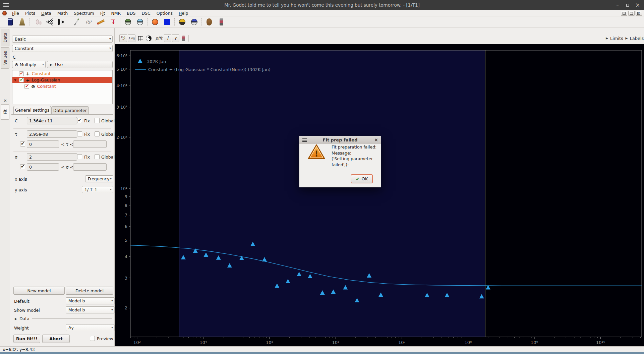  I want to click on dialog-menu-icon, so click(304, 140).